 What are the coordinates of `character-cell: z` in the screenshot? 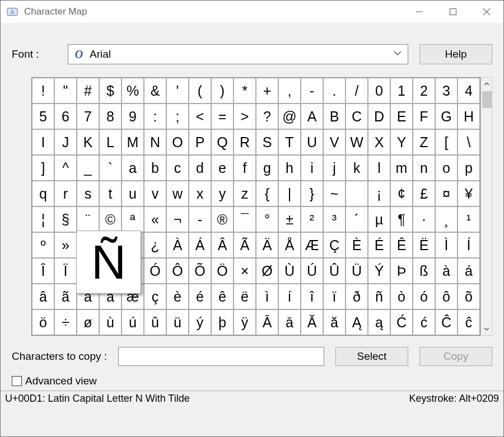 It's located at (245, 194).